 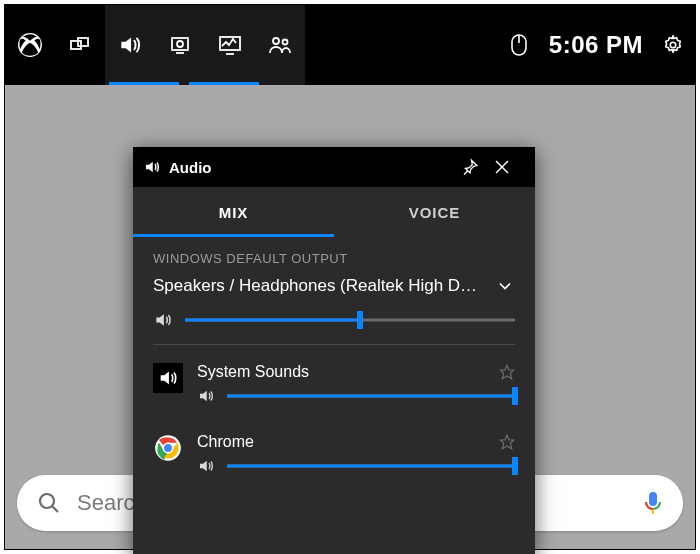 I want to click on active-tab-group, so click(x=205, y=45).